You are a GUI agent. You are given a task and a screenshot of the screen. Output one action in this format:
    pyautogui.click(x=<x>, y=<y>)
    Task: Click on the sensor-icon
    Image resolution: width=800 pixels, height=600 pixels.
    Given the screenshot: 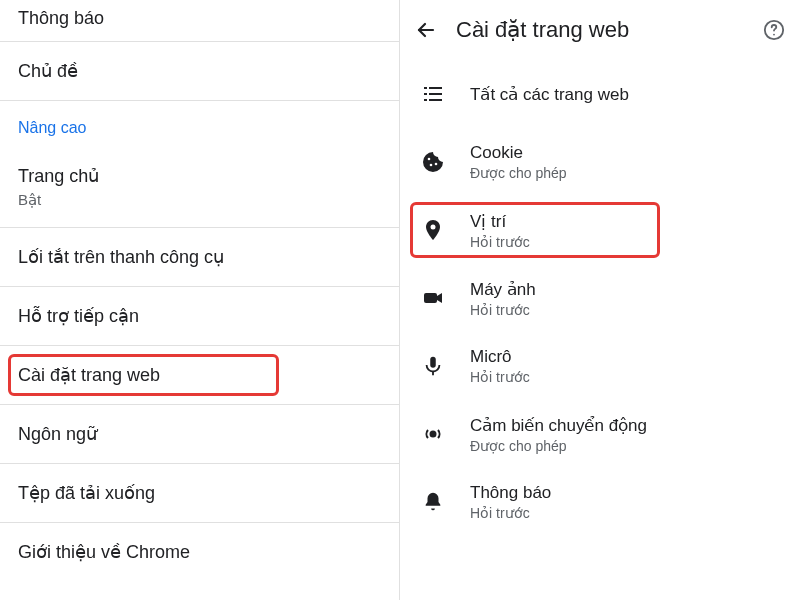 What is the action you would take?
    pyautogui.click(x=433, y=434)
    